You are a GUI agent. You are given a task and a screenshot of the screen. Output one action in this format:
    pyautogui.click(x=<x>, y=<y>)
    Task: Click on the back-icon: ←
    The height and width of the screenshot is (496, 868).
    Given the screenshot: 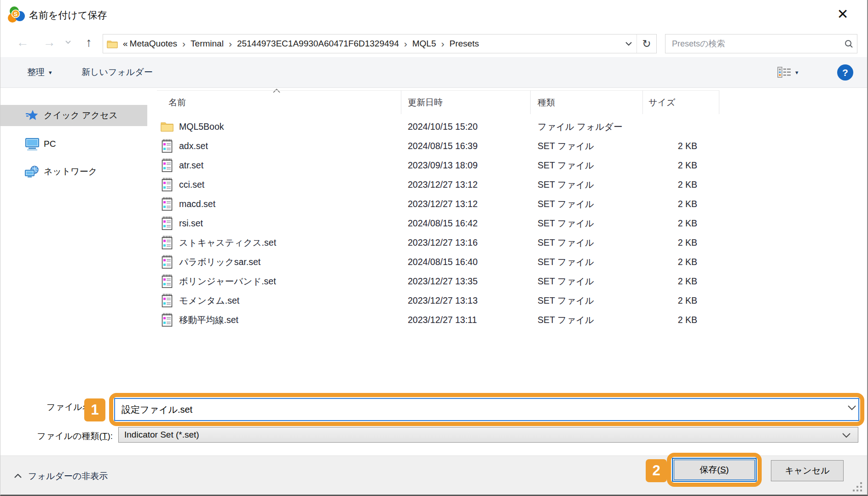 What is the action you would take?
    pyautogui.click(x=23, y=42)
    